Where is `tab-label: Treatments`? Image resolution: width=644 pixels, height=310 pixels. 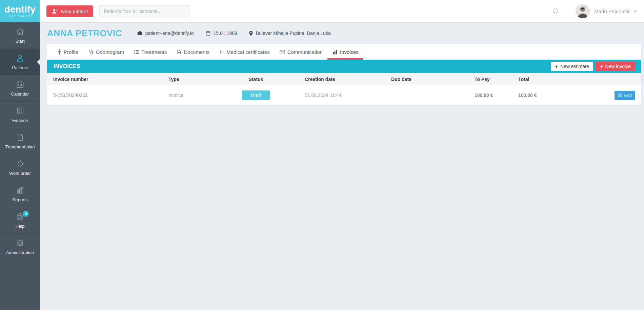
tab-label: Treatments is located at coordinates (154, 52).